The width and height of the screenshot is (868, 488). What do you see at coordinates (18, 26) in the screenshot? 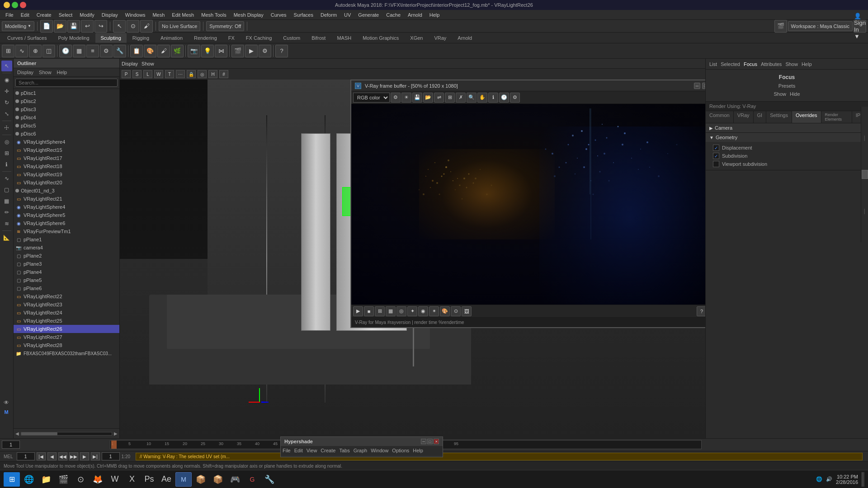
I see `mode-selector: Modelling ▼` at bounding box center [18, 26].